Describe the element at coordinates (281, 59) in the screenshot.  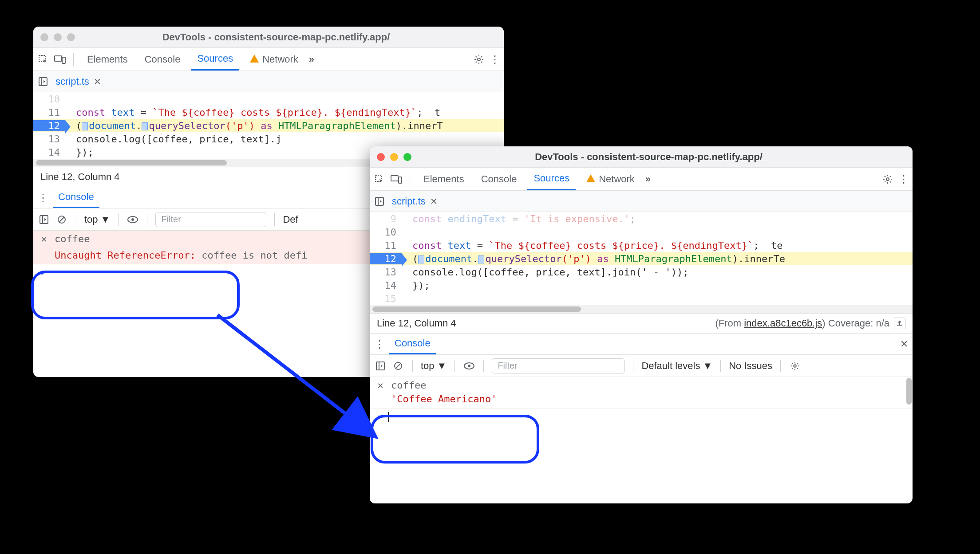
I see `tab-network-label: Network` at that location.